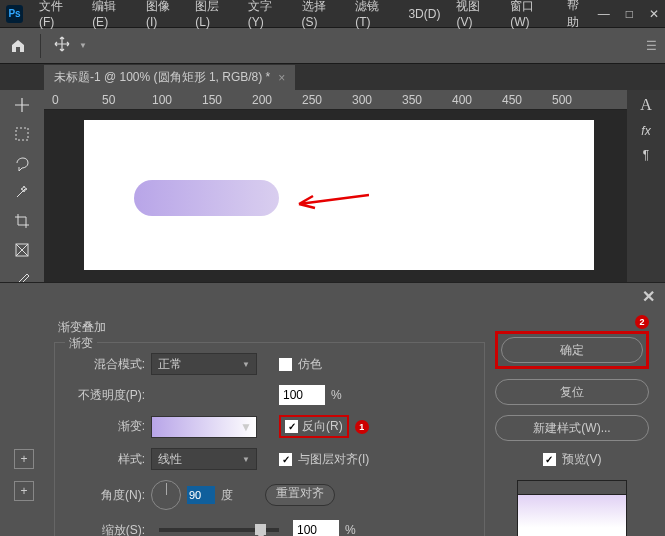  Describe the element at coordinates (166, 495) in the screenshot. I see `angle-dial` at that location.